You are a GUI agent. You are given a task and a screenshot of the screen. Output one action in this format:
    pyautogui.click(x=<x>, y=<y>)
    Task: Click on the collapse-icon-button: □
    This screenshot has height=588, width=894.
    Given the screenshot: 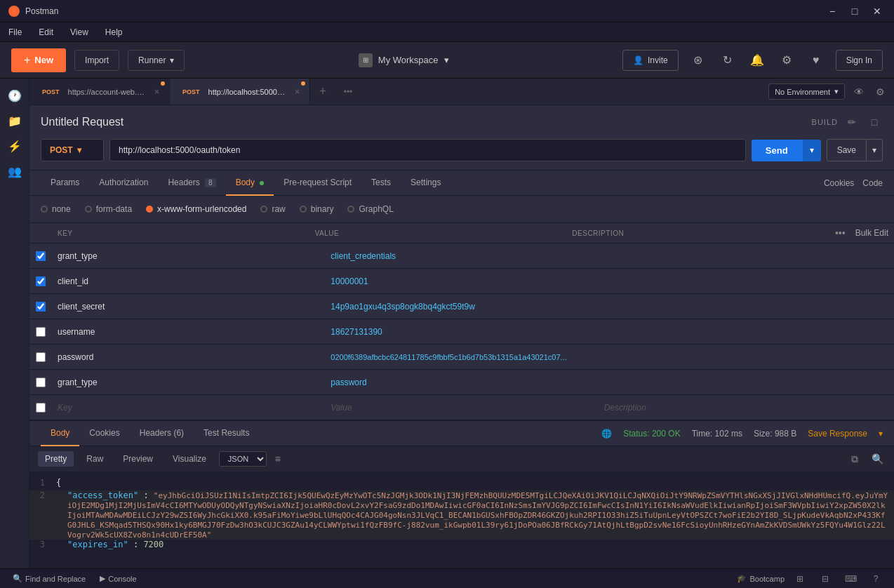 What is the action you would take?
    pyautogui.click(x=874, y=122)
    